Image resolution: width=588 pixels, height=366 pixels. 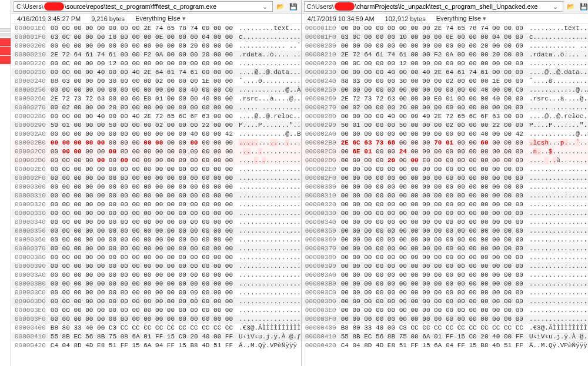 I want to click on right-path-input, so click(x=453, y=6).